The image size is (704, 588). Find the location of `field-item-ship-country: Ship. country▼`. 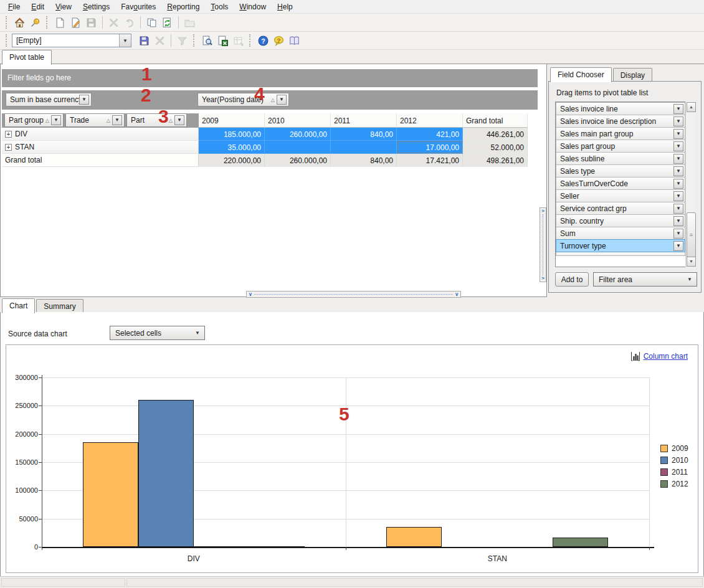

field-item-ship-country: Ship. country▼ is located at coordinates (621, 220).